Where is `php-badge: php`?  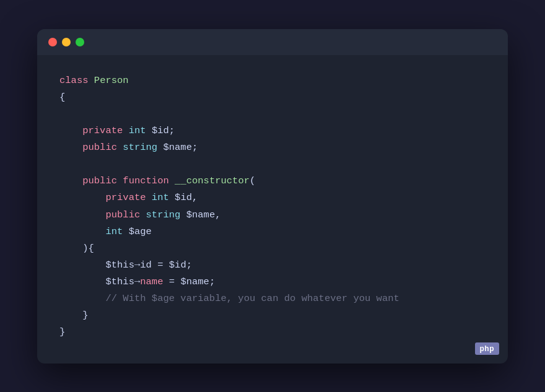 php-badge: php is located at coordinates (487, 349).